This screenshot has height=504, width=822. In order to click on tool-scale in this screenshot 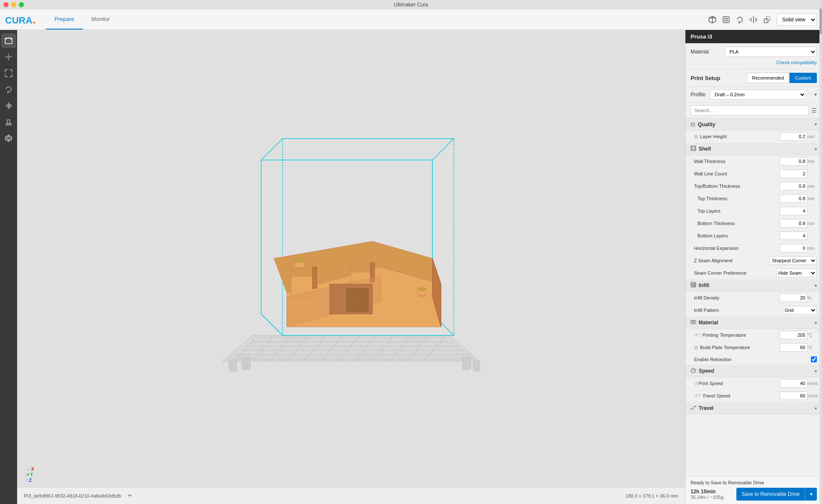, I will do `click(9, 73)`.